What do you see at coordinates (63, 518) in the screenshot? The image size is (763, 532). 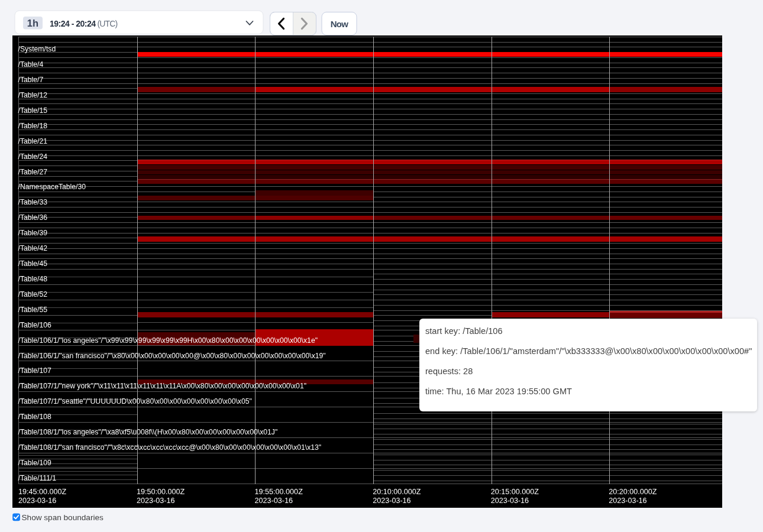 I see `svg-text: Show span boundaries` at bounding box center [63, 518].